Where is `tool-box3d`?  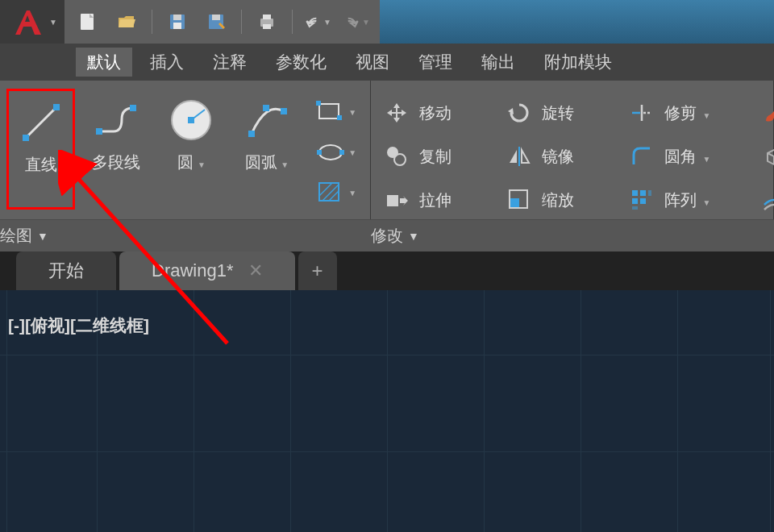 tool-box3d is located at coordinates (762, 156).